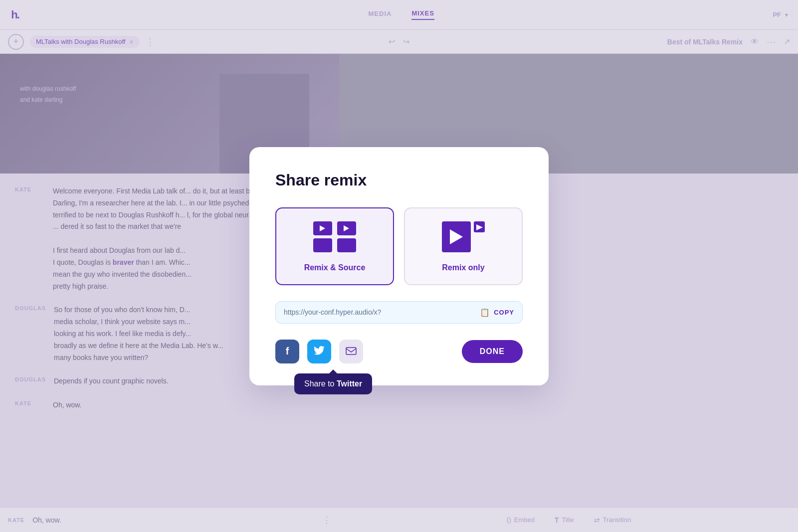 This screenshot has height=532, width=798. What do you see at coordinates (333, 384) in the screenshot?
I see `twitter-tooltip: Share to Twitter` at bounding box center [333, 384].